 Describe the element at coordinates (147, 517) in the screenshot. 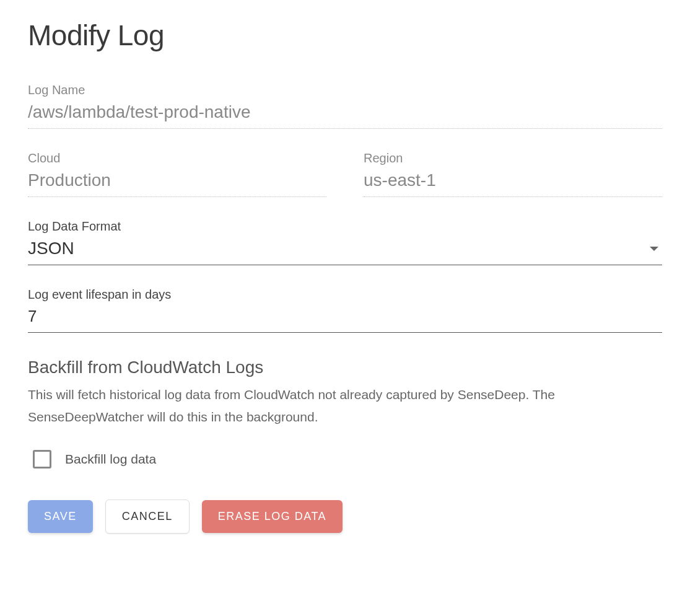

I see `cancel-button: Cancel` at that location.